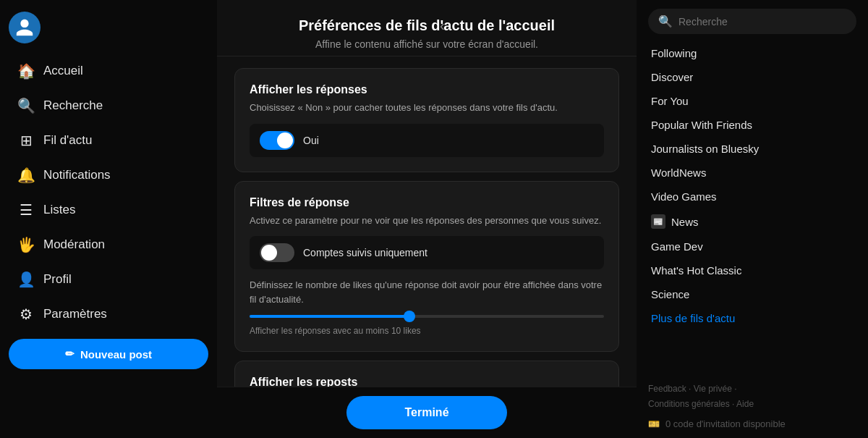 This screenshot has width=868, height=438. Describe the element at coordinates (443, 26) in the screenshot. I see `back-button: ‹` at that location.